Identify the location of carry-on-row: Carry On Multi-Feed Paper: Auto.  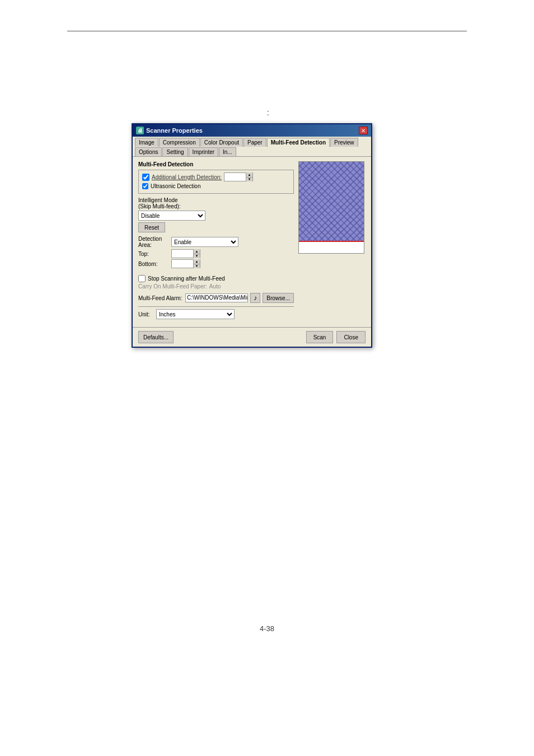
(216, 287).